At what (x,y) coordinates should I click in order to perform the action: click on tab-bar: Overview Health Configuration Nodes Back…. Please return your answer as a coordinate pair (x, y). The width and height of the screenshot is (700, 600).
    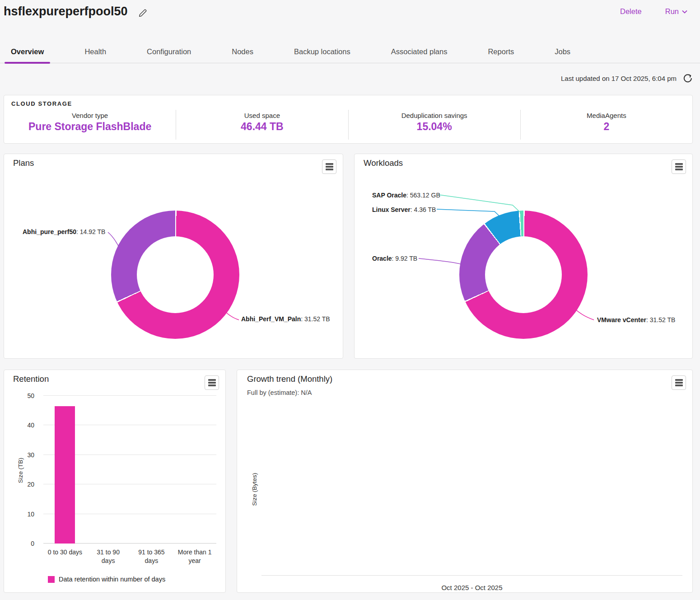
    Looking at the image, I should click on (350, 52).